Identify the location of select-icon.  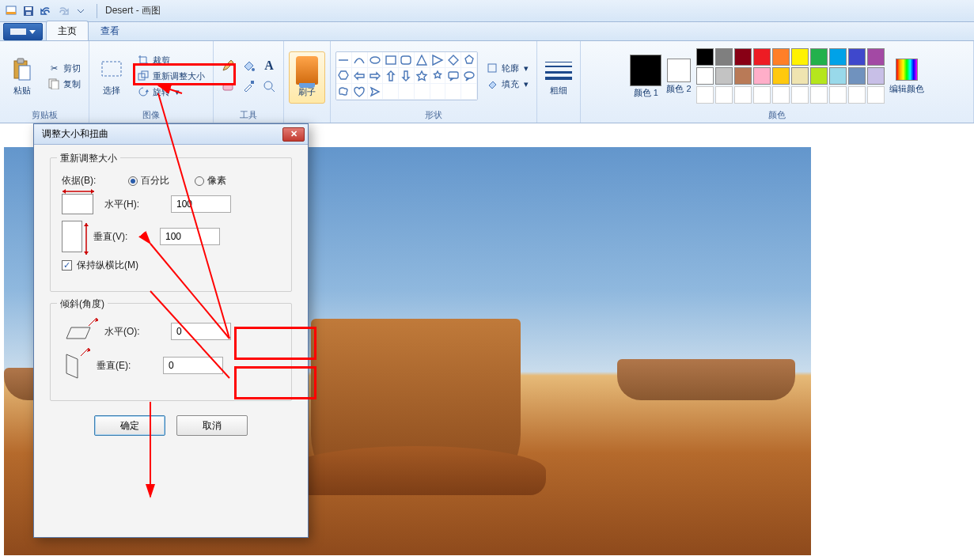
(112, 70).